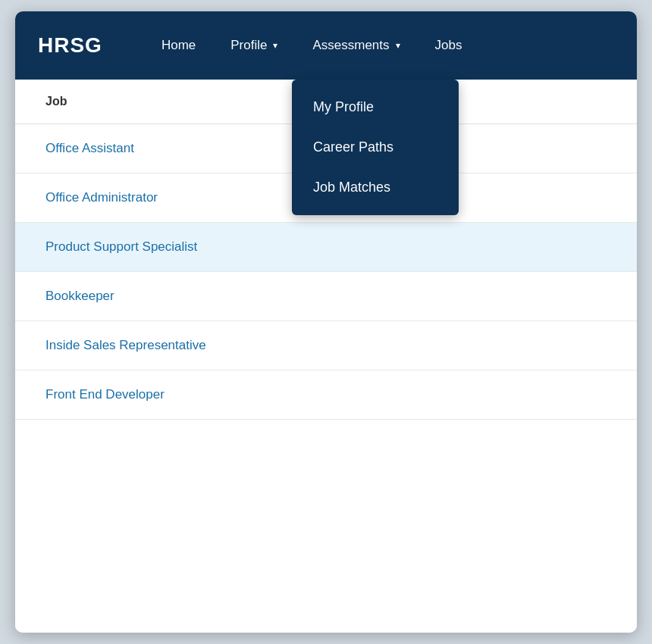 Image resolution: width=652 pixels, height=644 pixels. Describe the element at coordinates (80, 295) in the screenshot. I see `job-link-bookkeeper: Bookkeeper` at that location.